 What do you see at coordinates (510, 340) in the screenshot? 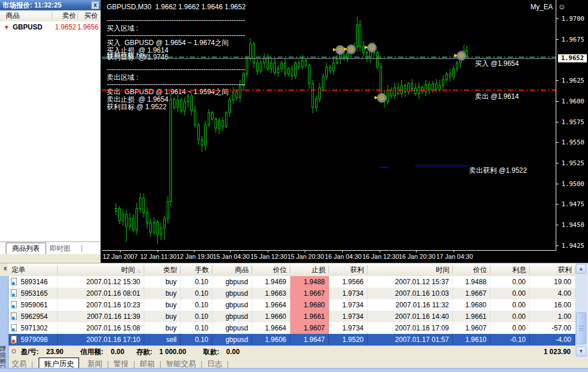
I see `table-cell: -0.10` at bounding box center [510, 340].